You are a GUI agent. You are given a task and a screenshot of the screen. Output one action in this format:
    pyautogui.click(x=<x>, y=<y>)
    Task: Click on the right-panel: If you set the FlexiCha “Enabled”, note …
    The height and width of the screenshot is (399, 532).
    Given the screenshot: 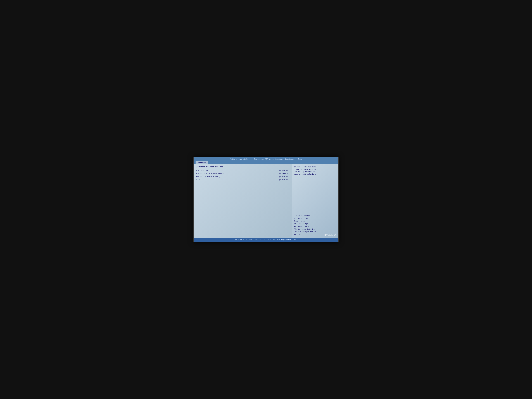 What is the action you would take?
    pyautogui.click(x=315, y=201)
    